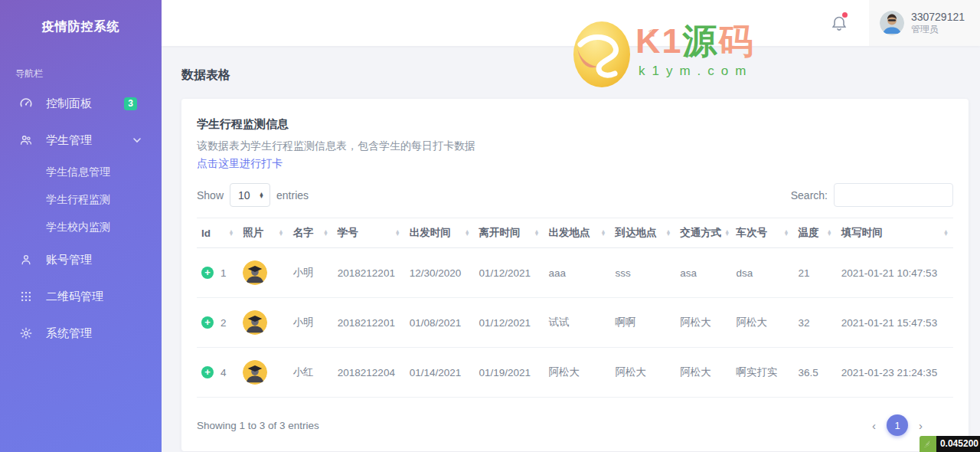 The image size is (980, 452). Describe the element at coordinates (81, 296) in the screenshot. I see `sidebar-item-qrcode: 二维码管理` at that location.